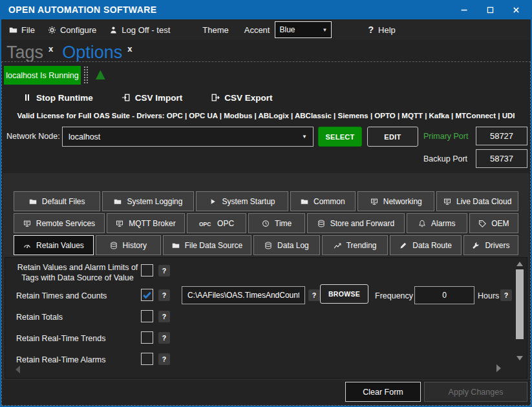 The width and height of the screenshot is (532, 407). What do you see at coordinates (243, 295) in the screenshot?
I see `times-counts-path-field` at bounding box center [243, 295].